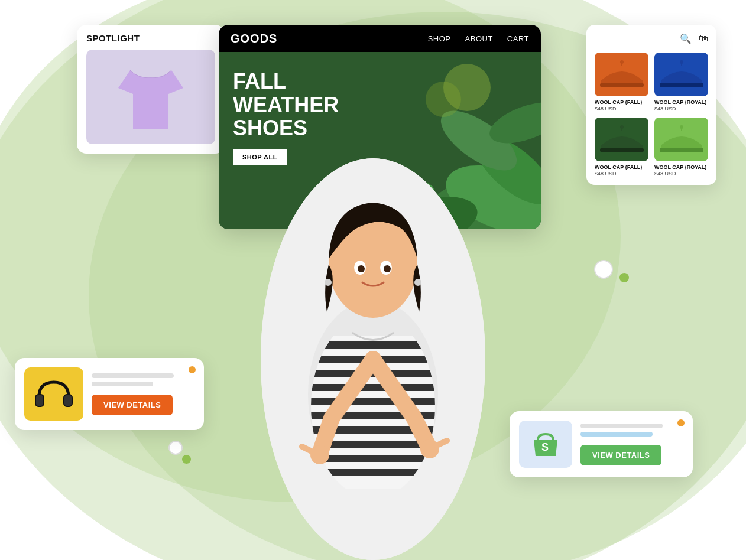 Image resolution: width=746 pixels, height=560 pixels. What do you see at coordinates (113, 38) in the screenshot?
I see `spotlight-title: SPOTLIGHT` at bounding box center [113, 38].